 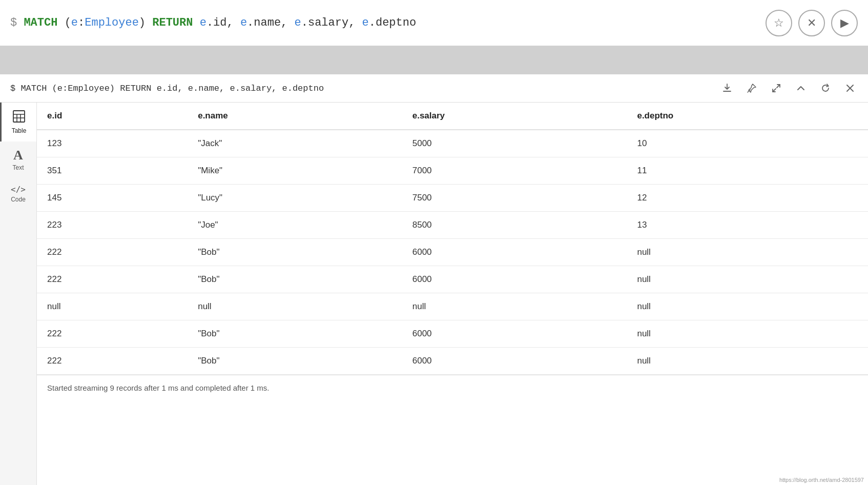 I want to click on top-dollar-sign: $, so click(x=13, y=23).